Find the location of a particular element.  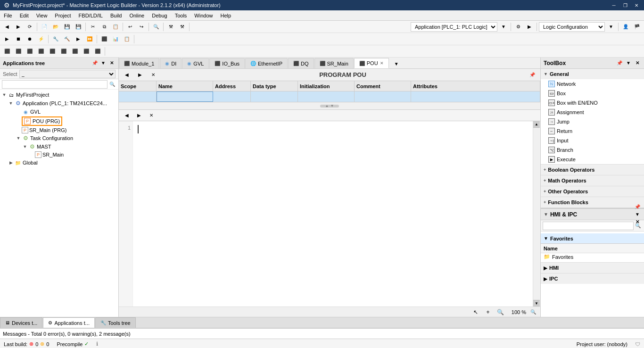

panel-menu-button: ▼ is located at coordinates (103, 63).